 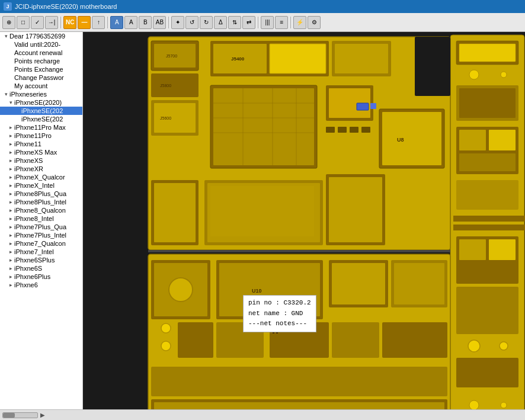 I want to click on tree-item-11: ▸ iPhxne11Pro Max, so click(x=41, y=127).